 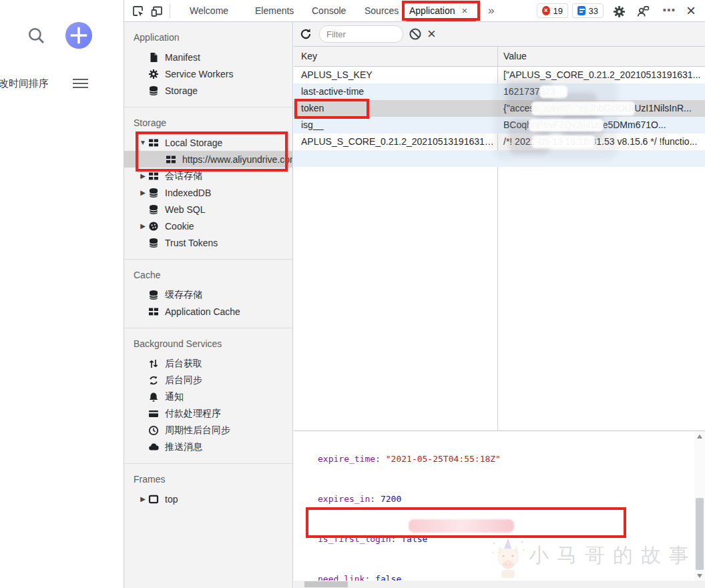 I want to click on sidebar-item-session-storage: ▶ 会话存储, so click(x=208, y=176).